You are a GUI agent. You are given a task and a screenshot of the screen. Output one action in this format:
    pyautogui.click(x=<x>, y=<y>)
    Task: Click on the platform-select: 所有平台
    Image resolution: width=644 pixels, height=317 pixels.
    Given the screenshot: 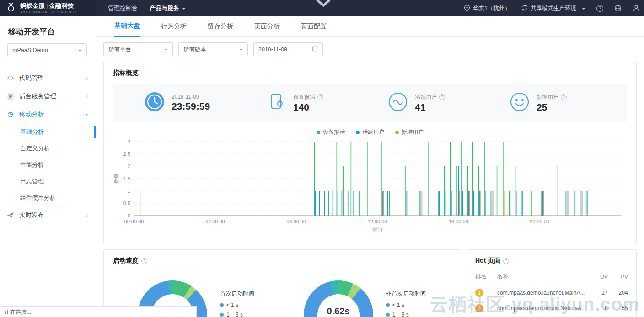 What is the action you would take?
    pyautogui.click(x=138, y=49)
    